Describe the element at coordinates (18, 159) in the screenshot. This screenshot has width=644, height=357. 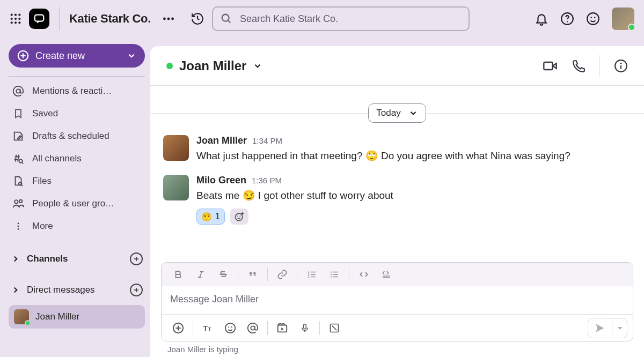
I see `hash-search-icon` at that location.